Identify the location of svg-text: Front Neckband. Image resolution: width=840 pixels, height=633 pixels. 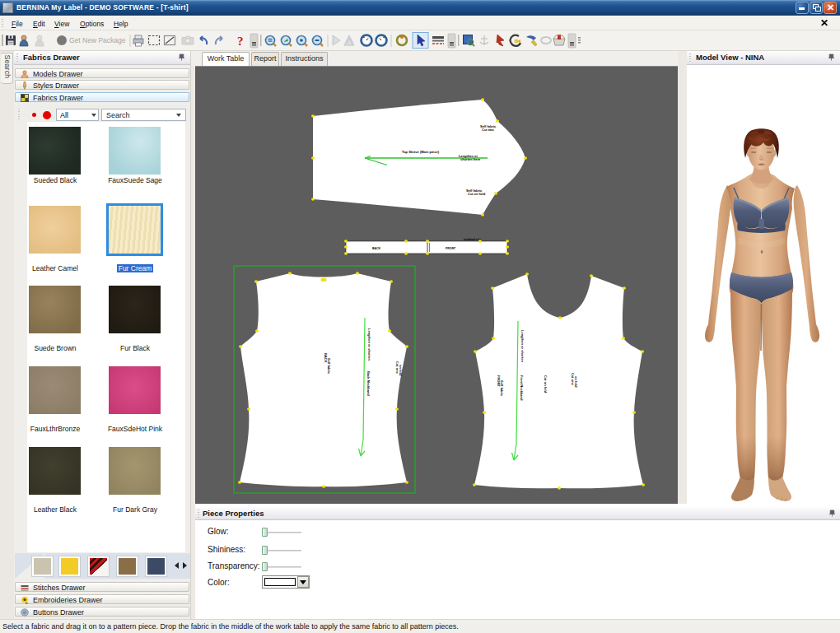
(522, 389).